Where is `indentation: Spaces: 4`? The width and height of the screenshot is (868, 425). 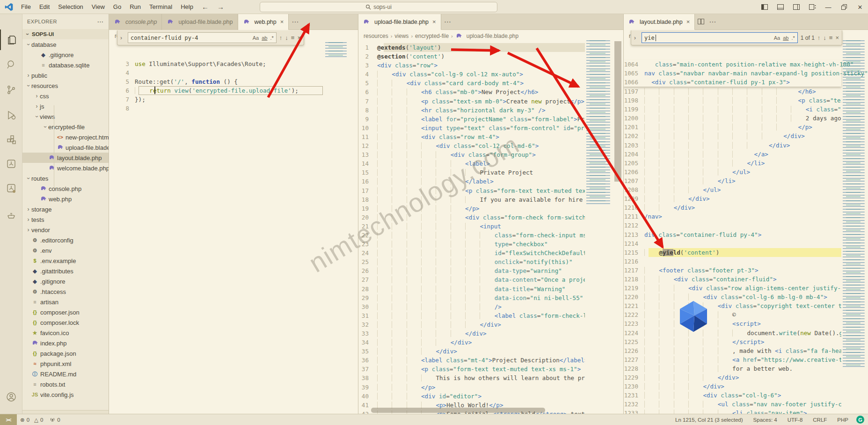
indentation: Spaces: 4 is located at coordinates (766, 420).